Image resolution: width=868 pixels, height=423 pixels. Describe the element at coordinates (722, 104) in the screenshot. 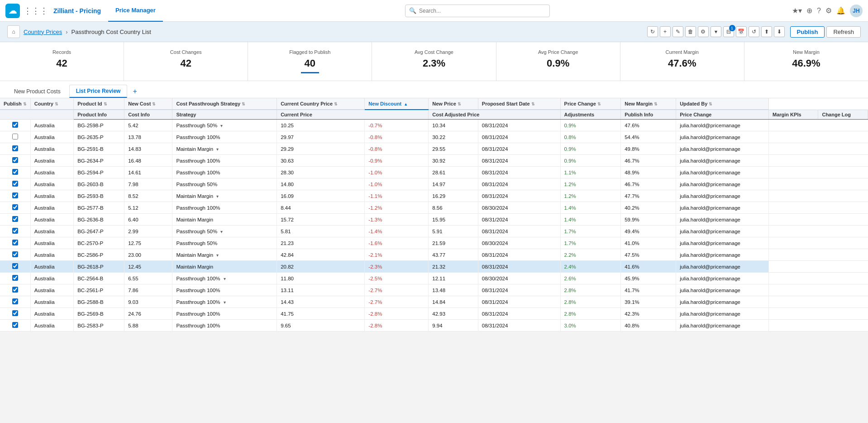

I see `col-header-updated_by: Updated By ⇅` at that location.